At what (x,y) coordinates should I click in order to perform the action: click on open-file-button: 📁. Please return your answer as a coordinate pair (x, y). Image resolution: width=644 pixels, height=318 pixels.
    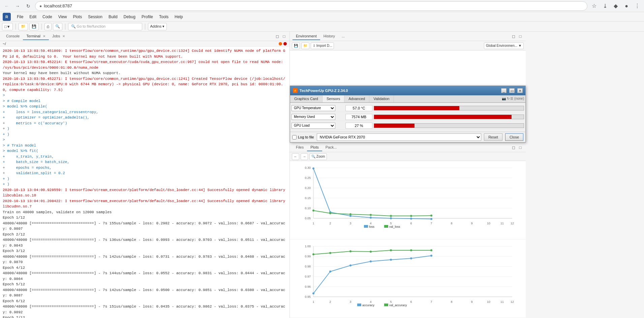
    Looking at the image, I should click on (23, 27).